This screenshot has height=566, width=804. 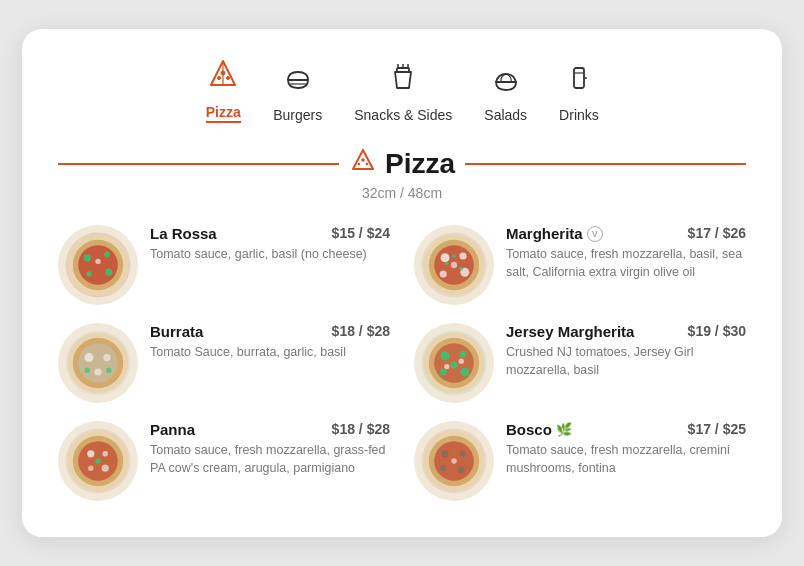 I want to click on margherita-name: Margherita V, so click(x=554, y=234).